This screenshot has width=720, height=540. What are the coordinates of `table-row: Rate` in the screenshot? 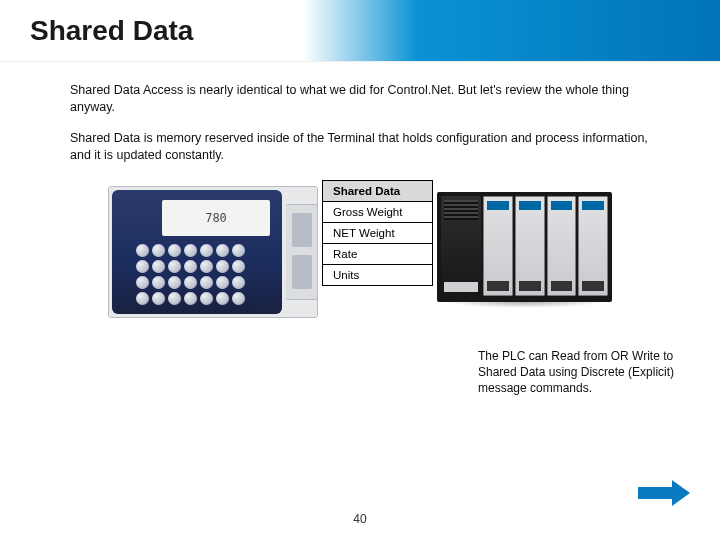 It's located at (378, 254).